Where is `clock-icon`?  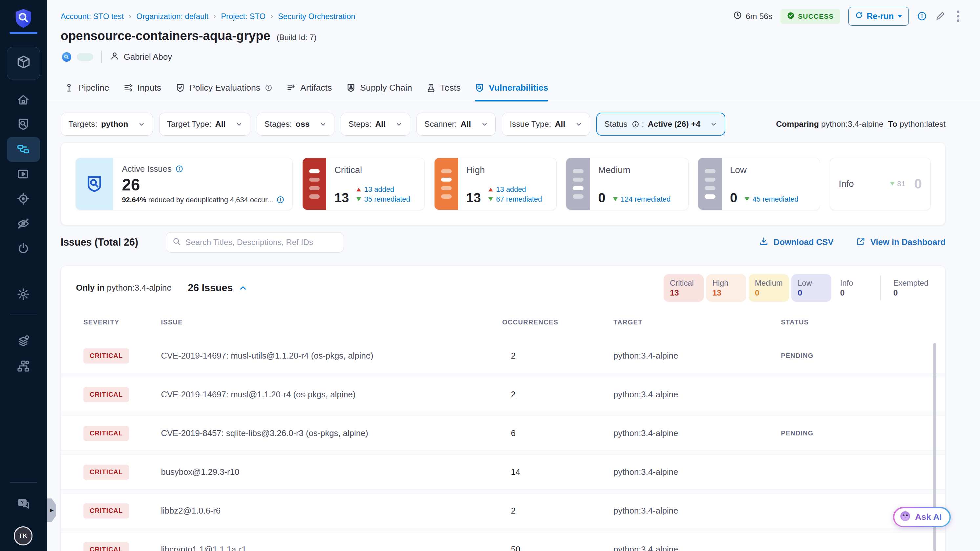 clock-icon is located at coordinates (738, 16).